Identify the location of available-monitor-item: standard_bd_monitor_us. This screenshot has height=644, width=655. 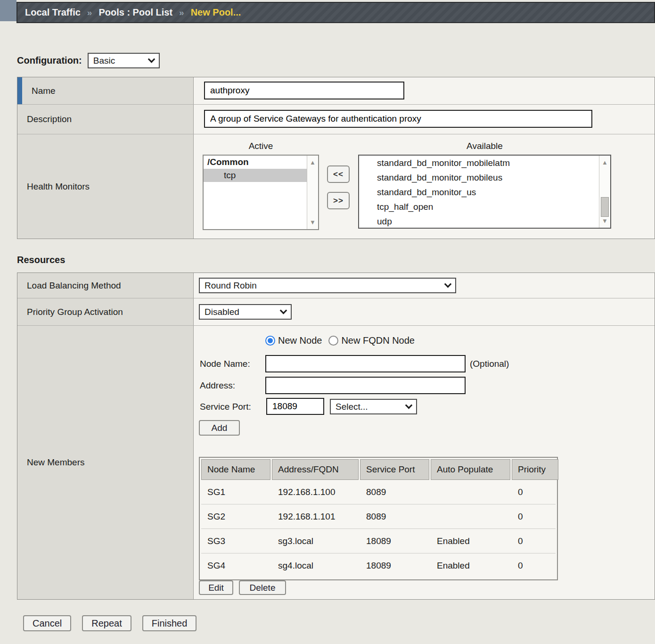
(484, 192).